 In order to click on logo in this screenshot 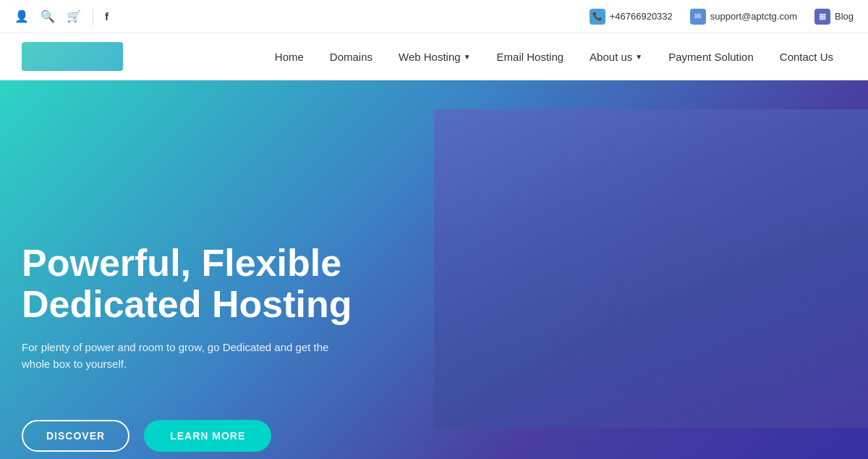, I will do `click(72, 56)`.